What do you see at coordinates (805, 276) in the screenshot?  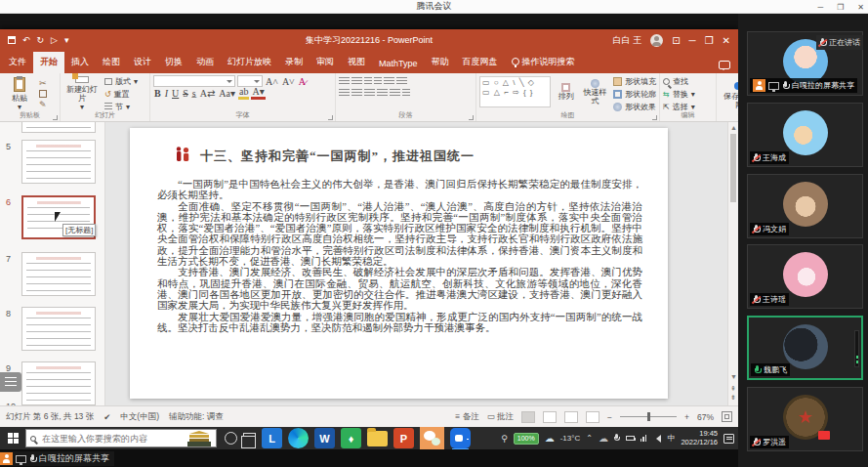 I see `video-tile: 王诗瑶` at bounding box center [805, 276].